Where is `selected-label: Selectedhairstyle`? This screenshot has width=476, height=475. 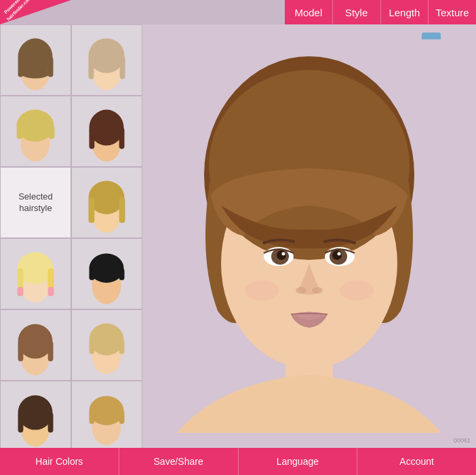 selected-label: Selectedhairstyle is located at coordinates (35, 203).